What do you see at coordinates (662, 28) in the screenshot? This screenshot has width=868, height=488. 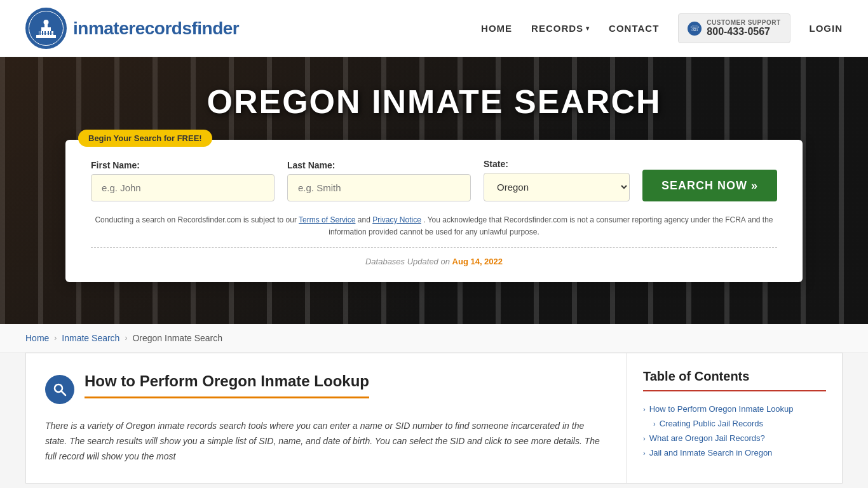 I see `main-nav: HOME RECORDS ▾ CONTACT ☏ CUSTOMER SUPPOR…` at bounding box center [662, 28].